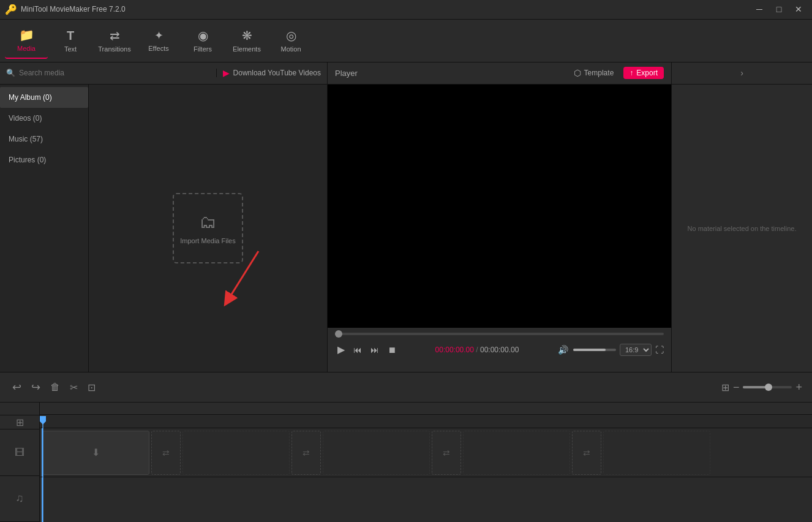 The height and width of the screenshot is (522, 812). Describe the element at coordinates (375, 350) in the screenshot. I see `next-frame-button: ⏭` at that location.